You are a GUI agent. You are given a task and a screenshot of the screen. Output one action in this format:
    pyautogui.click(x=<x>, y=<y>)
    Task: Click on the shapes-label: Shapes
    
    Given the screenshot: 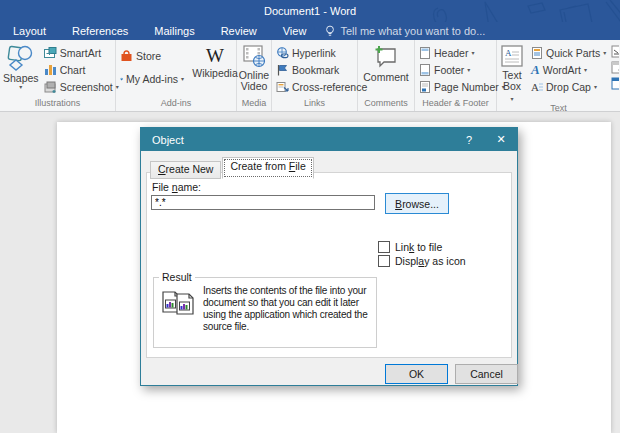 What is the action you would take?
    pyautogui.click(x=21, y=78)
    